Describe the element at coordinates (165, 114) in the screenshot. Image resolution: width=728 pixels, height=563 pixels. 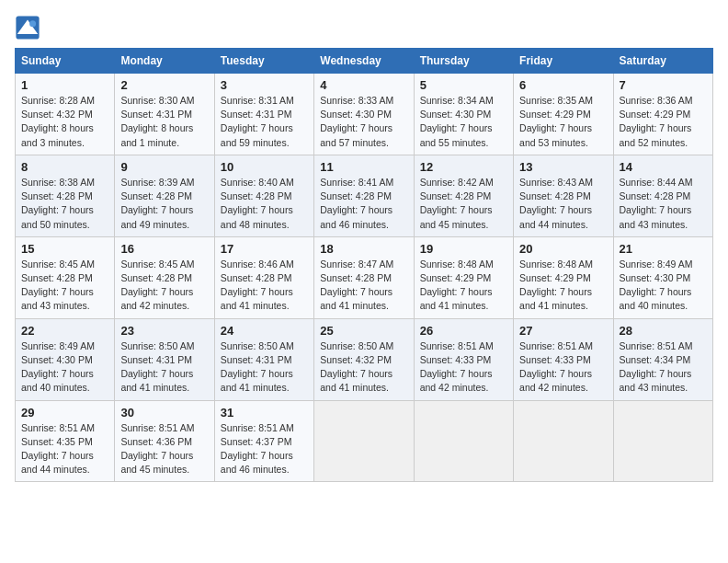
I see `calendar-cell: 2Sunrise: 8:30 AMSunset: 4:31 PMDaylight…` at that location.